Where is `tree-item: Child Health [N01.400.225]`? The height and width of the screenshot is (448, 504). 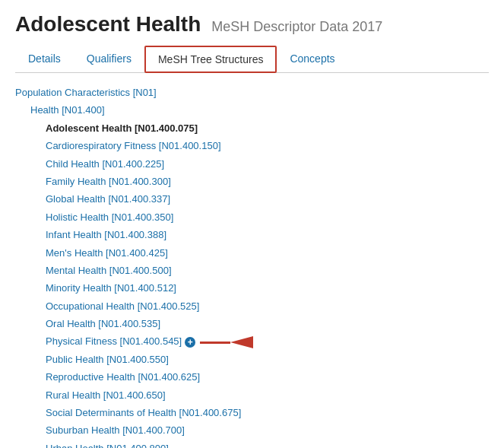 tree-item: Child Health [N01.400.225] is located at coordinates (252, 164).